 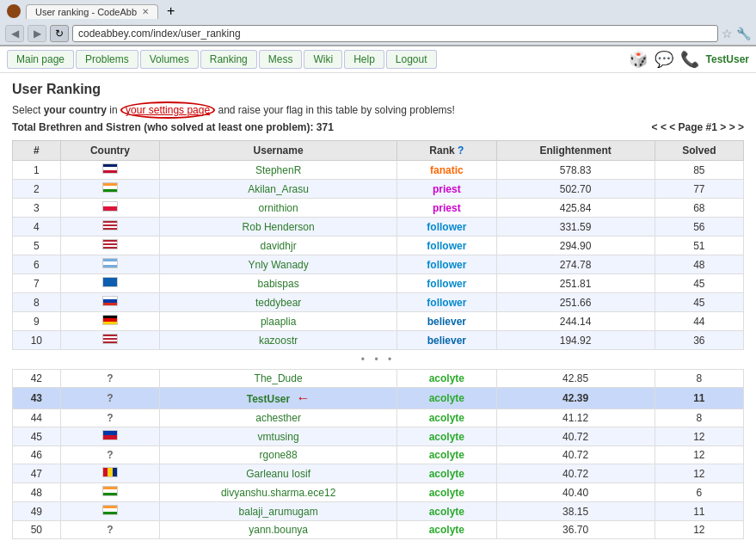 What do you see at coordinates (279, 151) in the screenshot?
I see `col-username: Username` at bounding box center [279, 151].